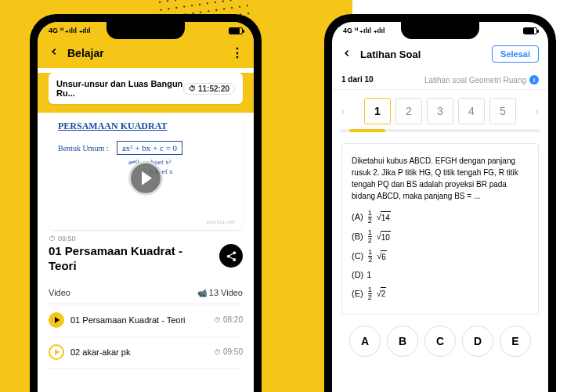 This screenshot has height=392, width=585. What do you see at coordinates (343, 111) in the screenshot?
I see `pager-prev: ‹` at bounding box center [343, 111].